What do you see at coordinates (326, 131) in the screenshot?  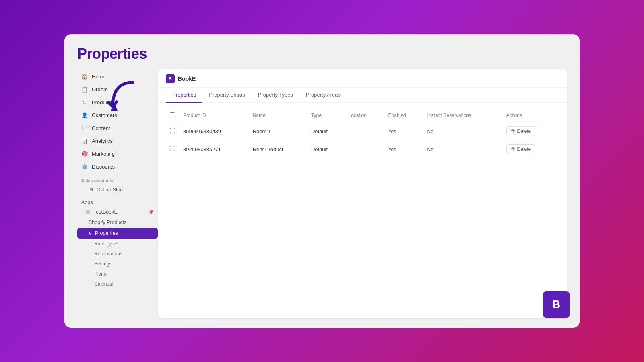 I see `row1-type: Default` at bounding box center [326, 131].